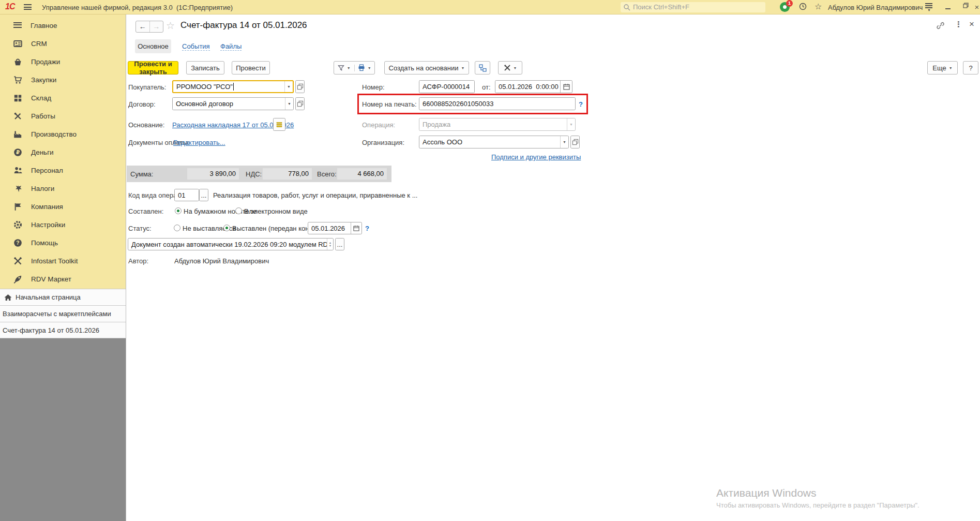  What do you see at coordinates (153, 68) in the screenshot?
I see `post-and-close-button: Провести и закрыть` at bounding box center [153, 68].